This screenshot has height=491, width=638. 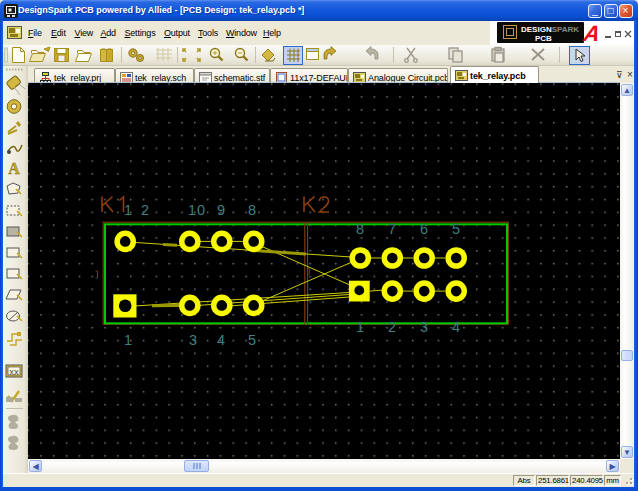 I want to click on svg-text: A, so click(x=14, y=168).